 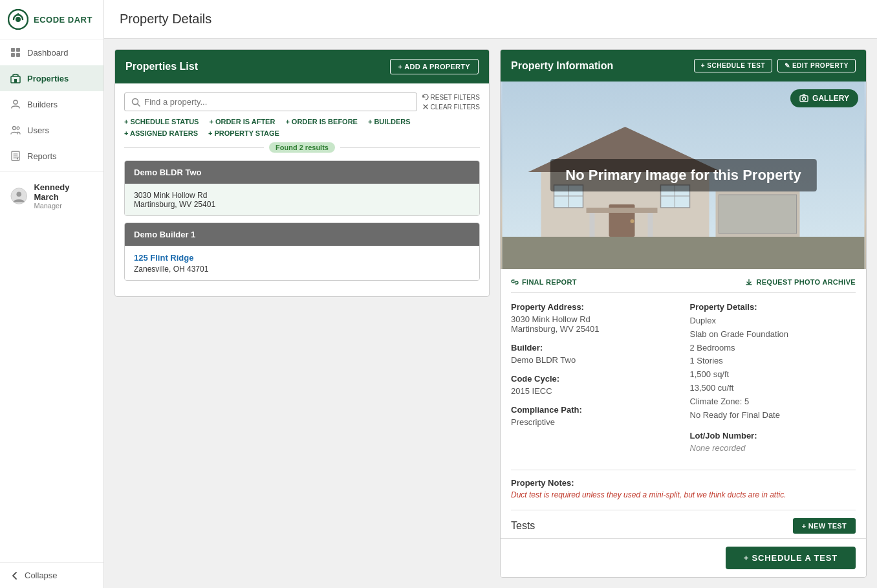 What do you see at coordinates (277, 102) in the screenshot?
I see `search-input` at bounding box center [277, 102].